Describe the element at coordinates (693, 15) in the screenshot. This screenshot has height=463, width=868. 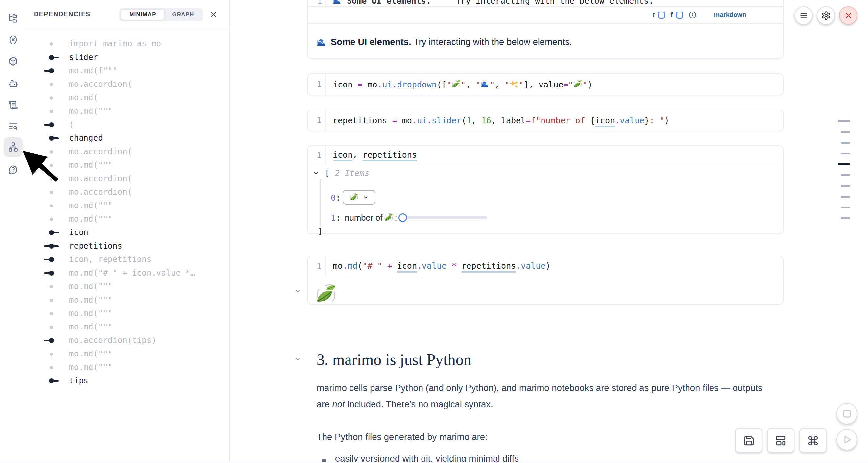
I see `info-icon` at that location.